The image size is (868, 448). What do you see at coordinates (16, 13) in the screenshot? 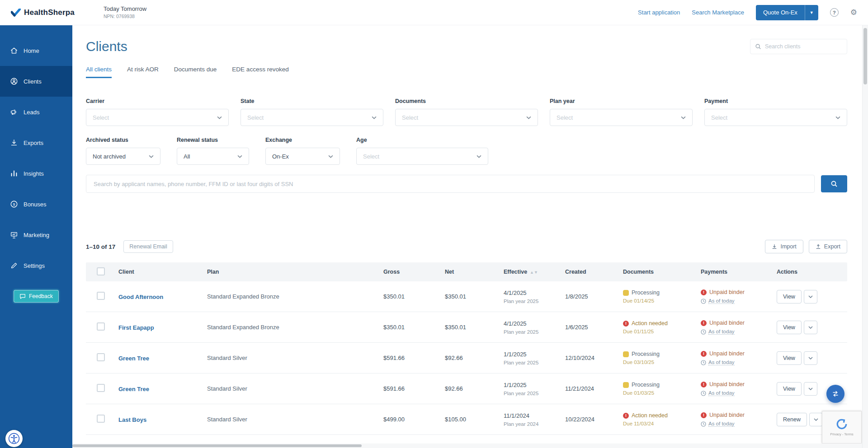
I see `healthsherpa-logo-icon` at bounding box center [16, 13].